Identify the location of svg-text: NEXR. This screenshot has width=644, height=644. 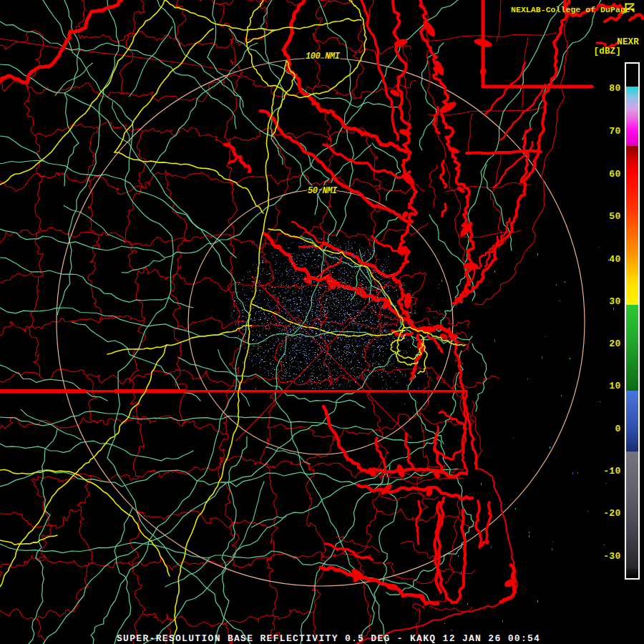
(628, 42).